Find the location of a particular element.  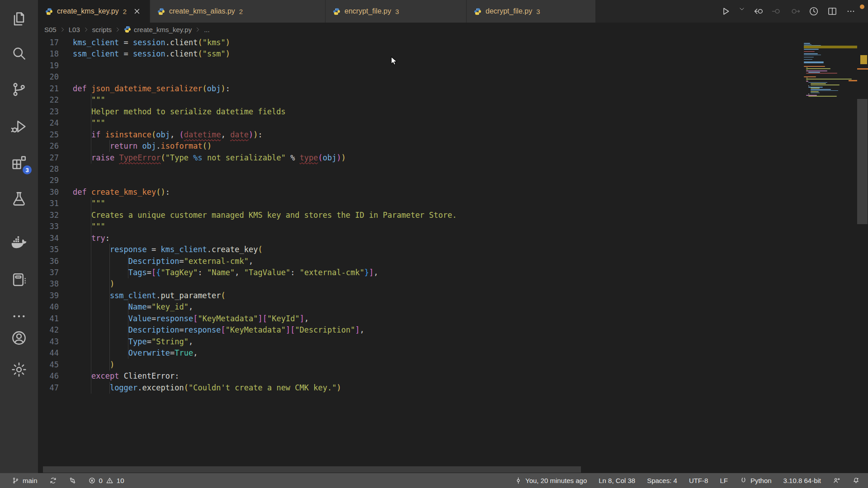

line-number: 46 is located at coordinates (48, 376).